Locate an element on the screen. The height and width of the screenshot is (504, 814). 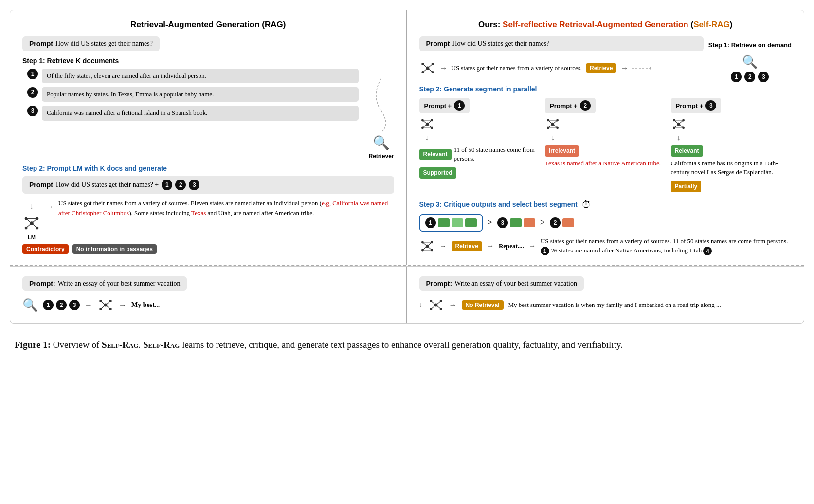
badge-row-left: Contradictory No information in passages is located at coordinates (208, 249).